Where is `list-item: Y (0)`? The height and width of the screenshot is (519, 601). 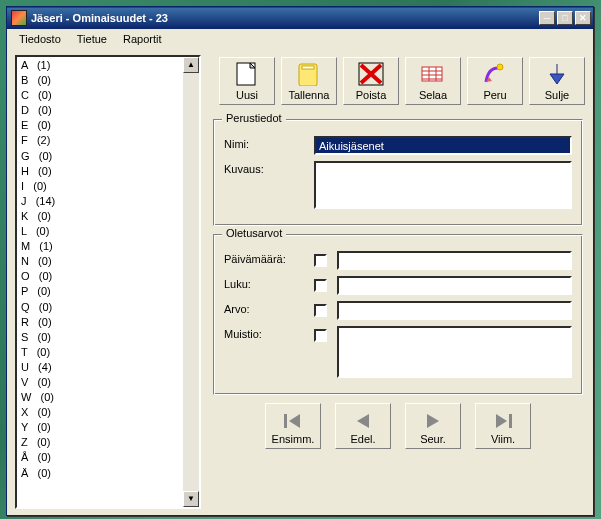 list-item: Y (0) is located at coordinates (100, 428).